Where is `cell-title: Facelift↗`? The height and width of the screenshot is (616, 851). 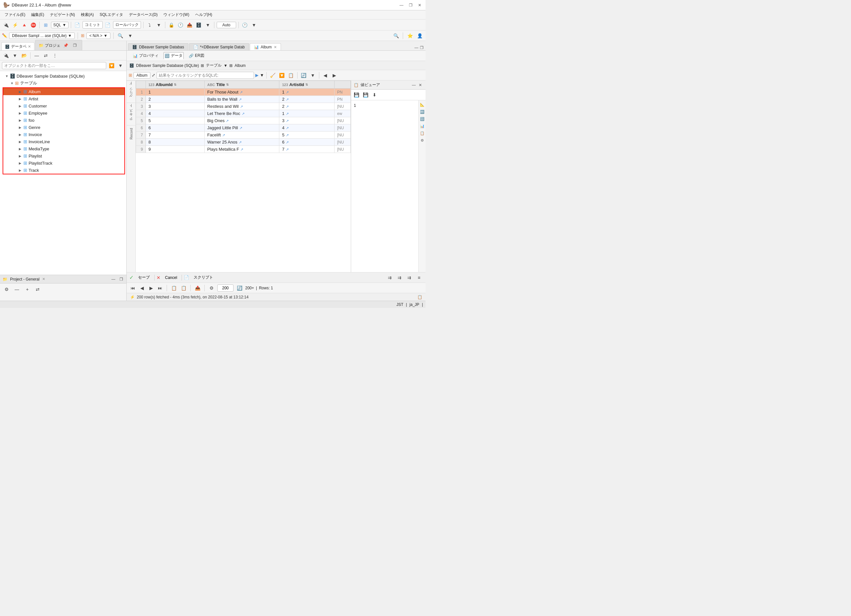
cell-title: Facelift↗ is located at coordinates (242, 135).